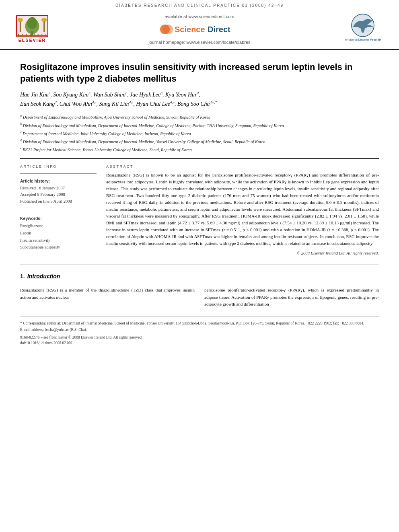  I want to click on copyright-line: © 2008 Elsevier Ireland Ltd. All rights …, so click(243, 253).